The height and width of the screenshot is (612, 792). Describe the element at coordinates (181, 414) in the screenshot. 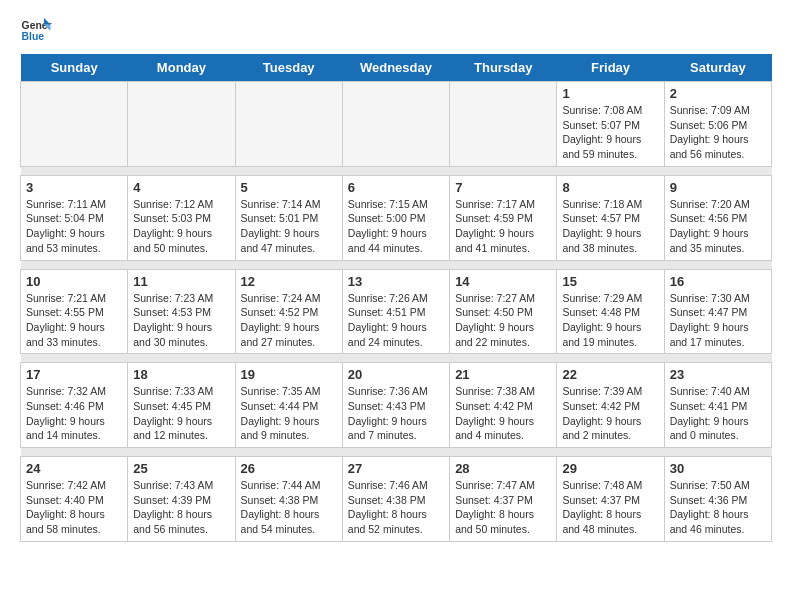

I see `day-detail: Sunrise: 7:33 AM Sunset: 4:45 PM Dayligh…` at that location.